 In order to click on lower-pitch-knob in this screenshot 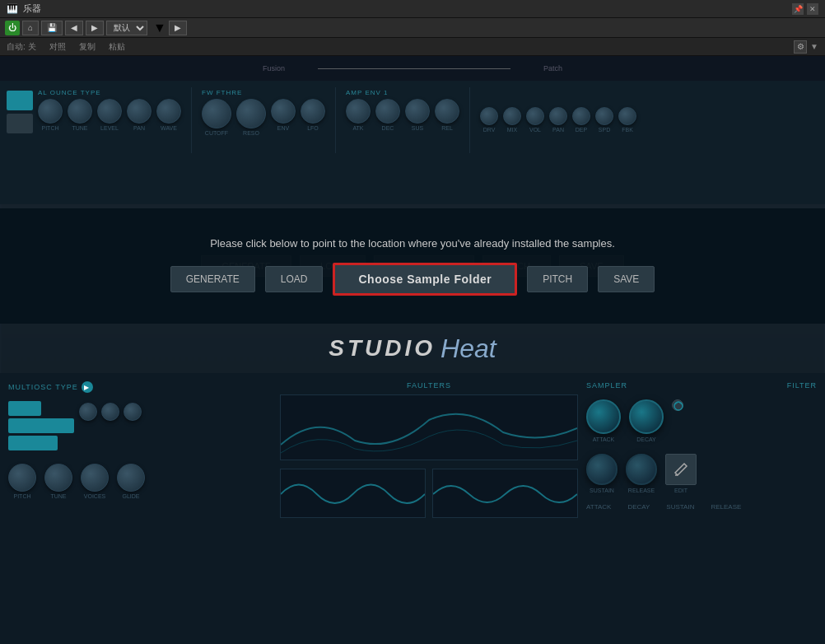, I will do `click(22, 478)`.